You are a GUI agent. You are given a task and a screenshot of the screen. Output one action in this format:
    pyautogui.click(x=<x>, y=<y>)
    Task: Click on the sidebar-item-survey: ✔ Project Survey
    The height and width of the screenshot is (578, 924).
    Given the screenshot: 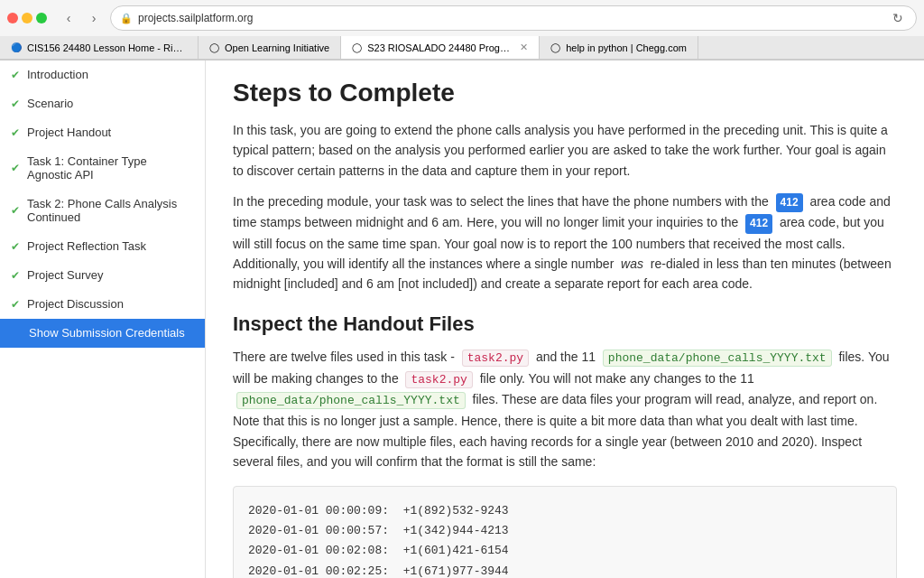 What is the action you would take?
    pyautogui.click(x=103, y=275)
    